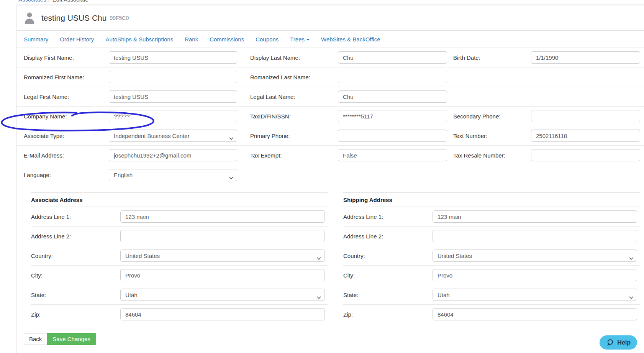  Describe the element at coordinates (334, 339) in the screenshot. I see `form-actions: Back Save Changes` at that location.